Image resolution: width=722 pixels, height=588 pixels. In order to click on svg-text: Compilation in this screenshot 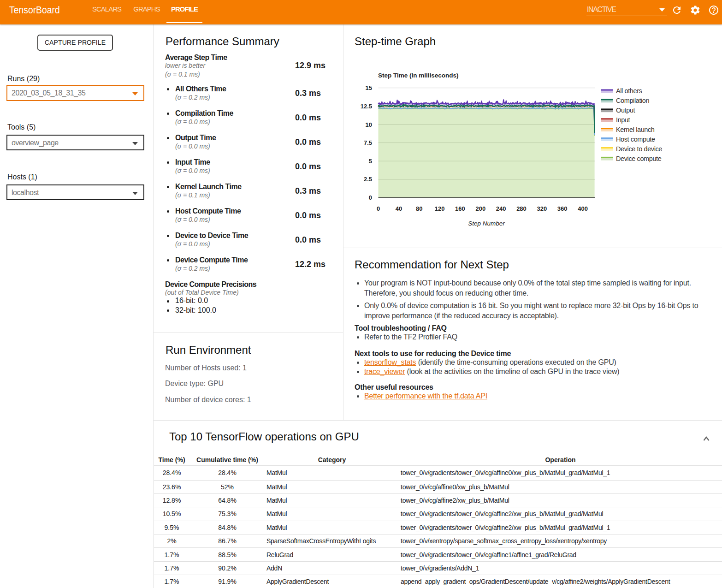, I will do `click(633, 101)`.